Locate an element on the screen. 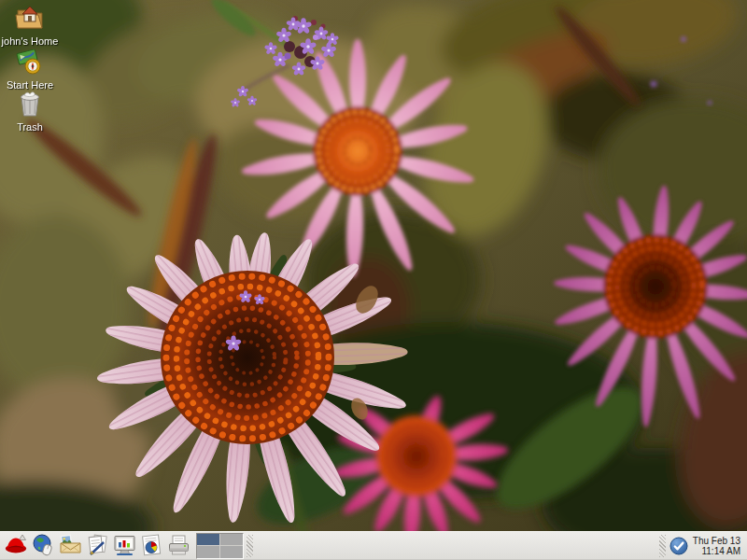  web-browser-globe-icon is located at coordinates (43, 545).